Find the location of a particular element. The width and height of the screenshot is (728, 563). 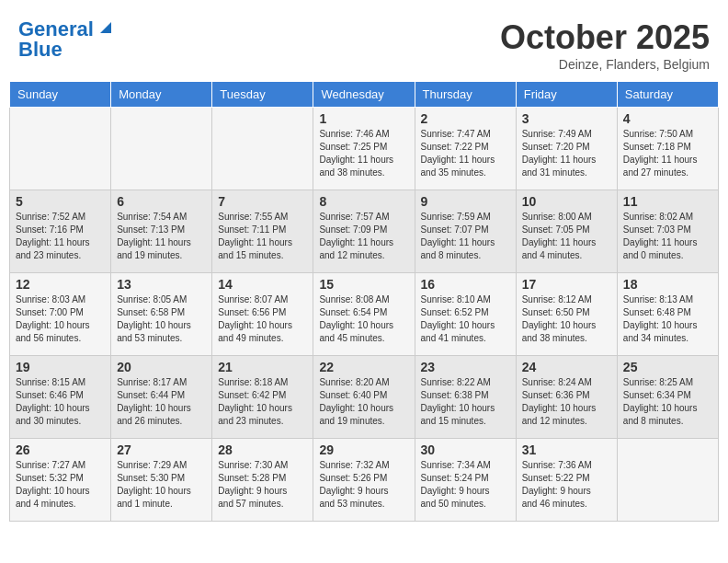

day-number: 1 is located at coordinates (364, 119).